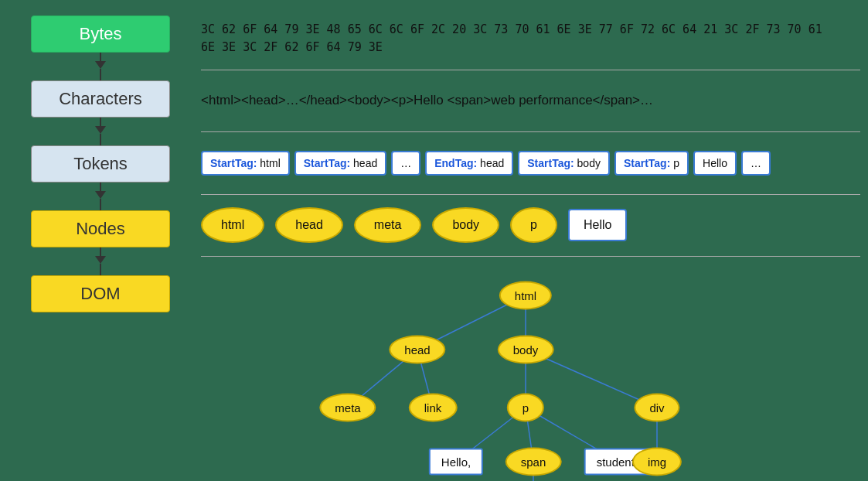 This screenshot has width=868, height=481. What do you see at coordinates (414, 225) in the screenshot?
I see `nodes-container: html head meta body p Hello` at bounding box center [414, 225].